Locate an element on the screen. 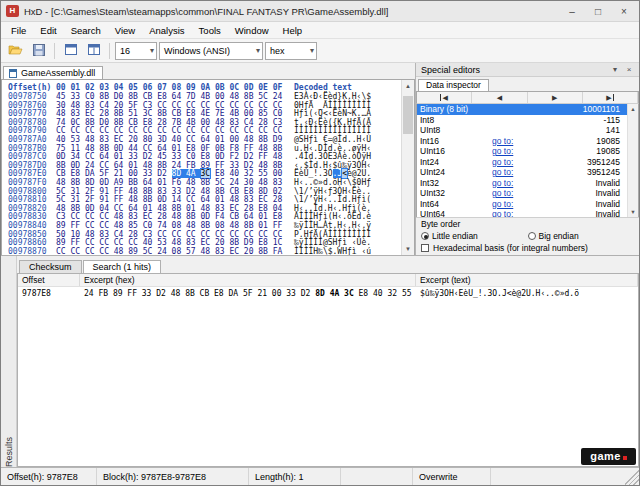 This screenshot has height=486, width=640. result-offset: 9787E8 is located at coordinates (49, 294).